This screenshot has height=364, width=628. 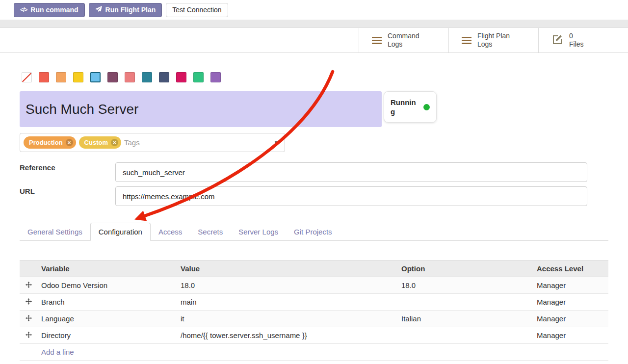 I want to click on table-row: Odoo Demo Version 18.0 18.0 Manager, so click(x=314, y=286).